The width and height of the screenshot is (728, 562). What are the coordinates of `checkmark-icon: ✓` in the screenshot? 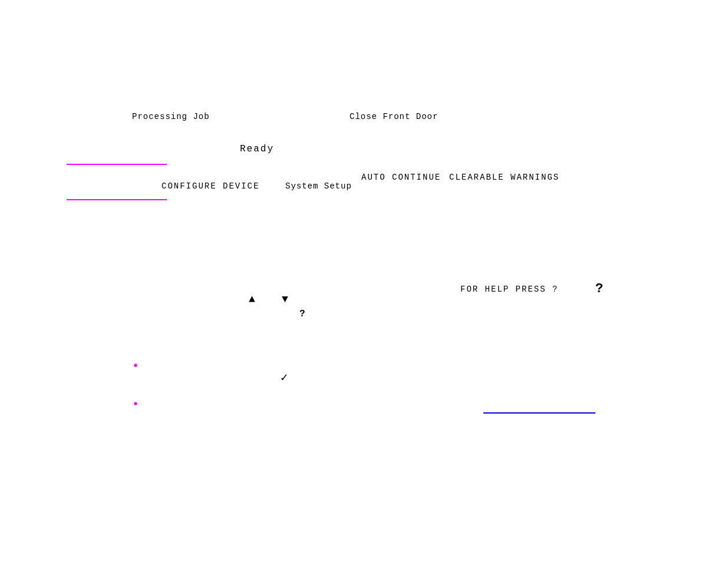 It's located at (284, 377).